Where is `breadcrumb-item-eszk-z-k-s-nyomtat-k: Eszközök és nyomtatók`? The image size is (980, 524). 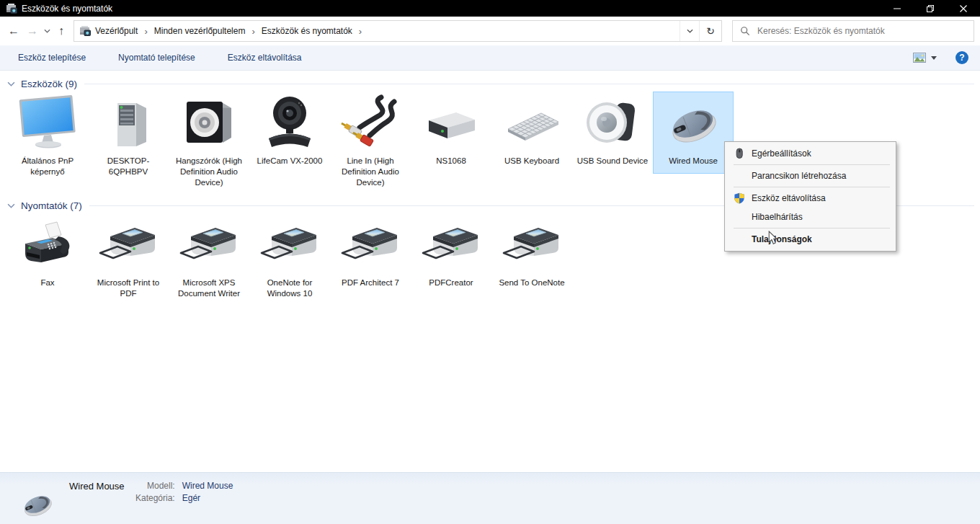 breadcrumb-item-eszk-z-k-s-nyomtat-k: Eszközök és nyomtatók is located at coordinates (307, 31).